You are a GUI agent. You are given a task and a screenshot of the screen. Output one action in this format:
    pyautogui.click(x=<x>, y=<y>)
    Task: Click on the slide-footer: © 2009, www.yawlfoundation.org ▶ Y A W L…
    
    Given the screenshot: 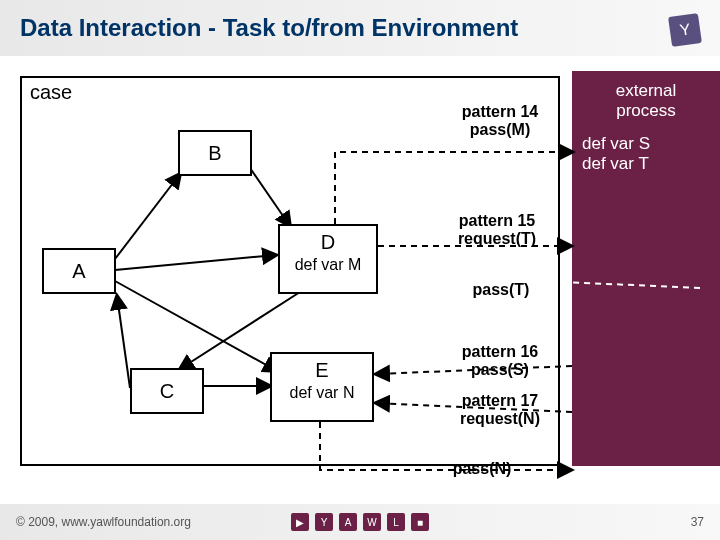 What is the action you would take?
    pyautogui.click(x=360, y=522)
    